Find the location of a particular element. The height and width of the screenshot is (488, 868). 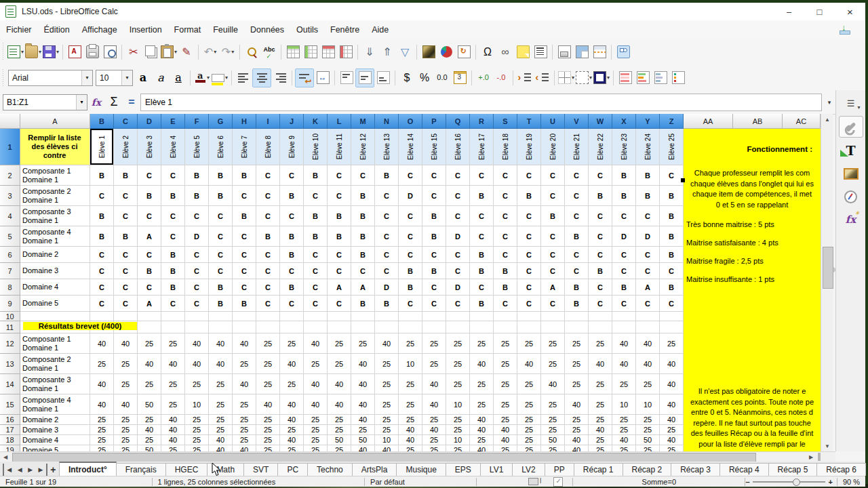

formula-input: Elève 1 is located at coordinates (481, 102).